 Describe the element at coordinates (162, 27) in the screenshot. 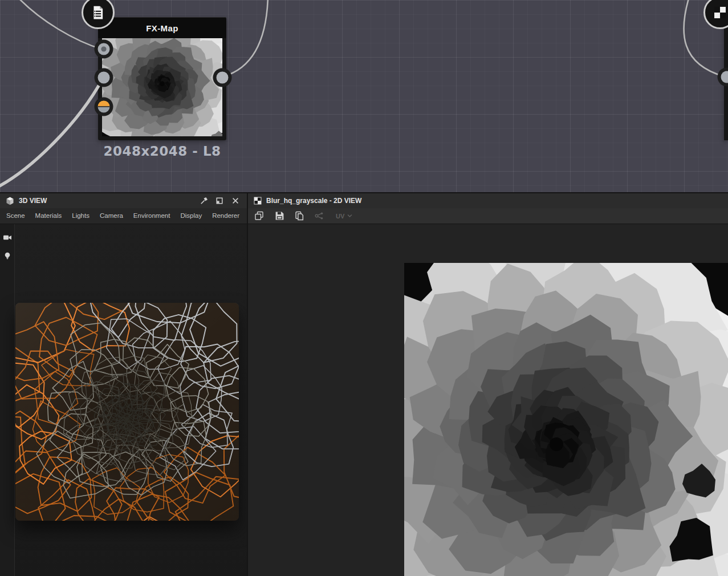

I see `fx-map-node-title: FX-Map` at that location.